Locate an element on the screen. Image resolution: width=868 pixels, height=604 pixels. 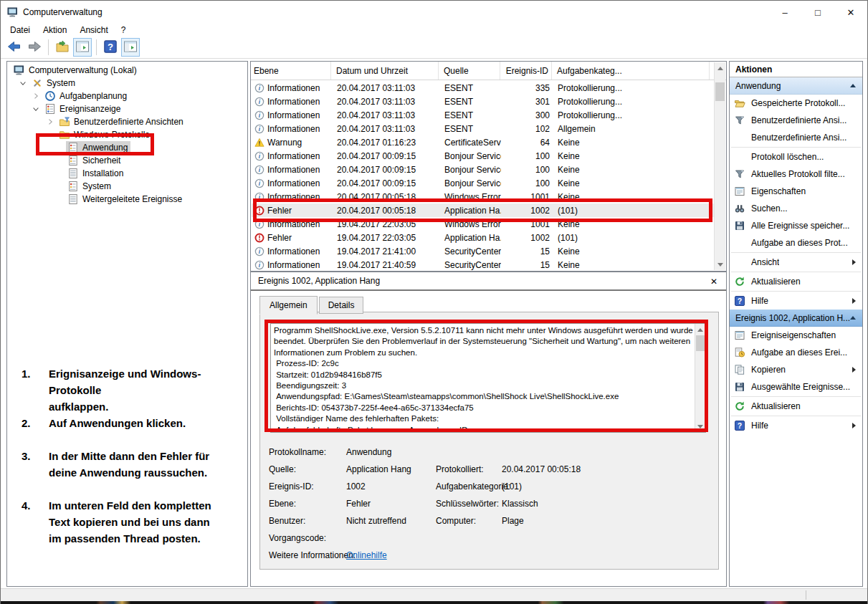
tree-item-ereignisanzeige: Ereignisanzeige is located at coordinates (128, 109).